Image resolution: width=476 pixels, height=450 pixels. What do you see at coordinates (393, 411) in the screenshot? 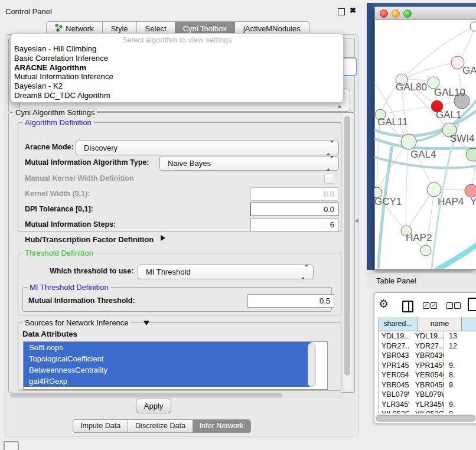
I see `table-cell: YIL052C` at bounding box center [393, 411].